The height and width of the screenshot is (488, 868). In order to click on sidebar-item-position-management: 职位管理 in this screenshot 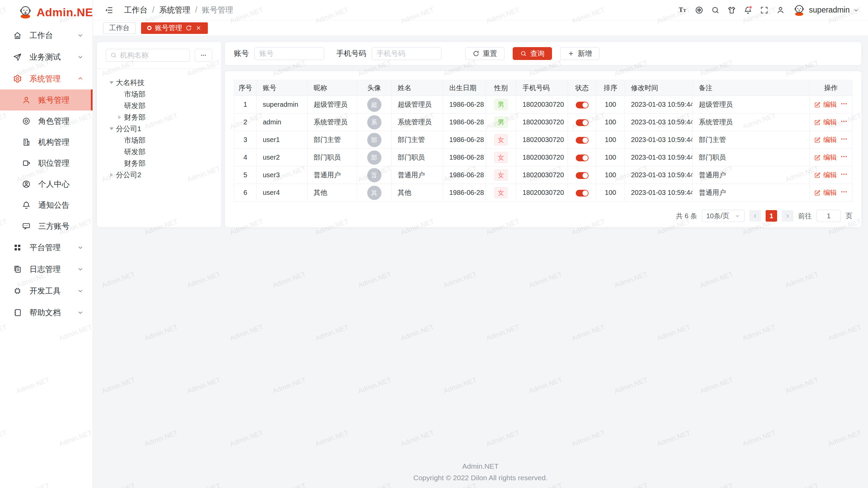, I will do `click(46, 163)`.